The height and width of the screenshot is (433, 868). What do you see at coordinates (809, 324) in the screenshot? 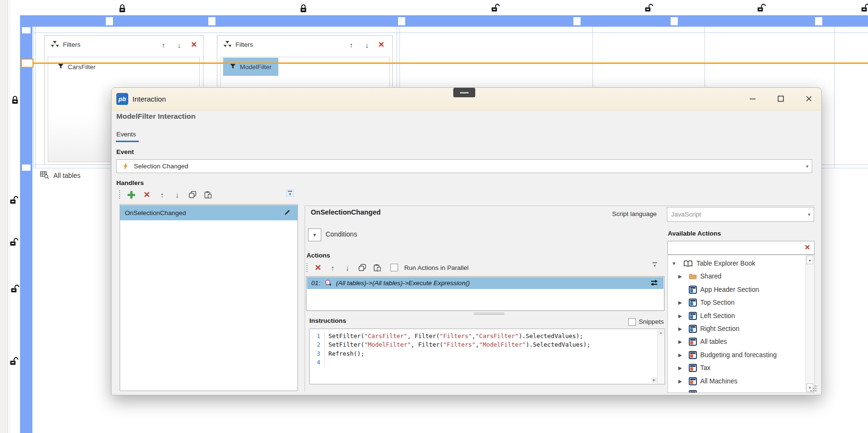
I see `tree-scrollbar: ▲ ▼` at bounding box center [809, 324].